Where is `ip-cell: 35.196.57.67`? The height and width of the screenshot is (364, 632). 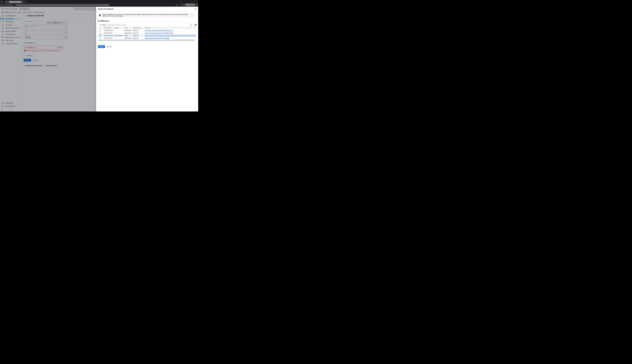 ip-cell: 35.196.57.67 is located at coordinates (109, 38).